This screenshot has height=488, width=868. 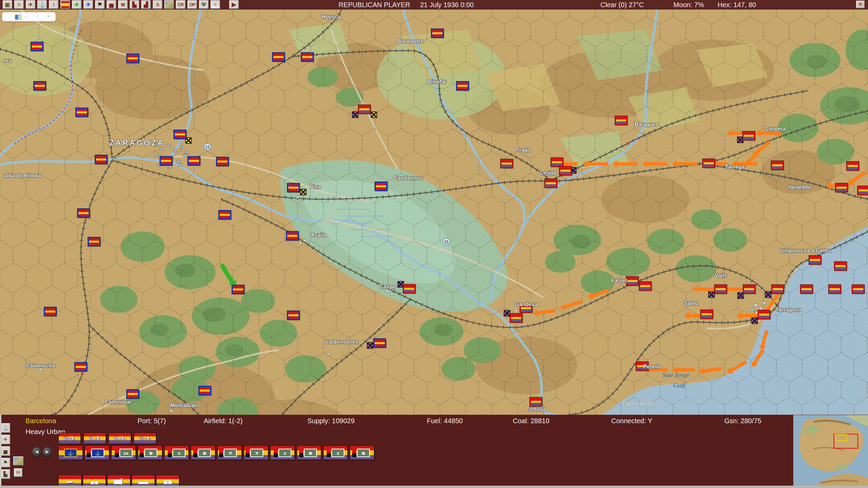 I want to click on weather-icon: ☀, so click(x=215, y=5).